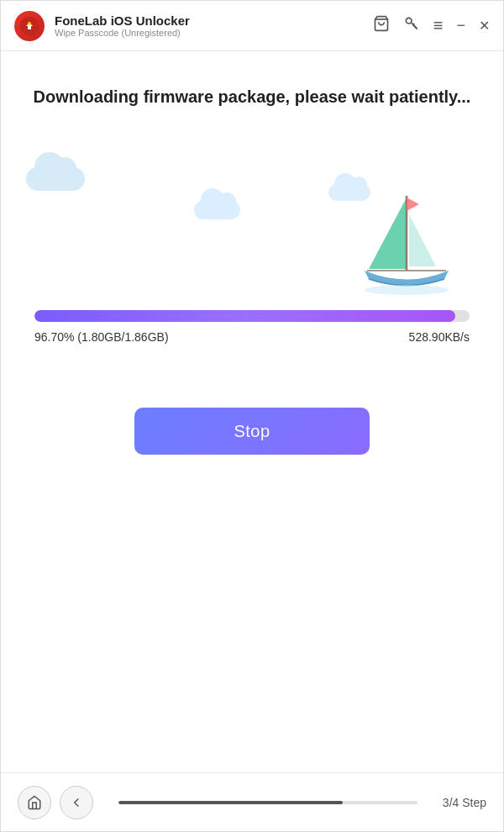 The image size is (504, 832). I want to click on title-bar-right: ≡ − ✕, so click(432, 25).